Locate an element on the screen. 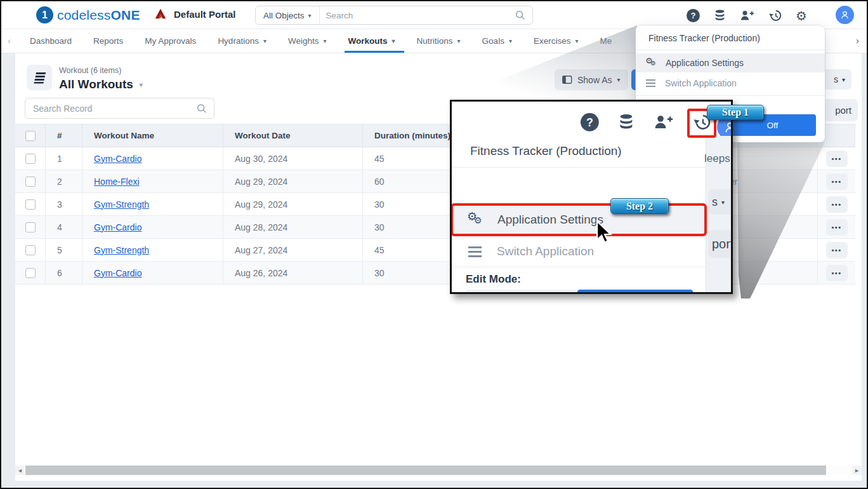 Image resolution: width=868 pixels, height=489 pixels. nav-item-dashboard: Dashboard is located at coordinates (51, 41).